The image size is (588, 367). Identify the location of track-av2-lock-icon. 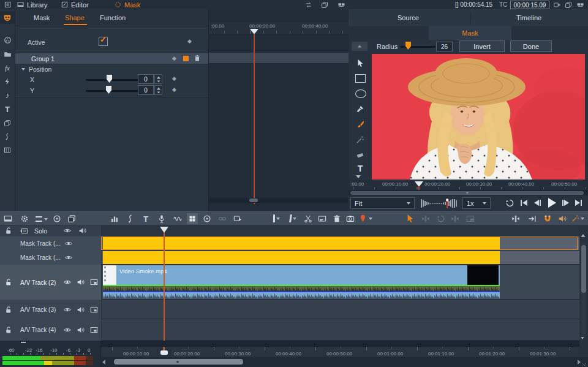
(9, 282).